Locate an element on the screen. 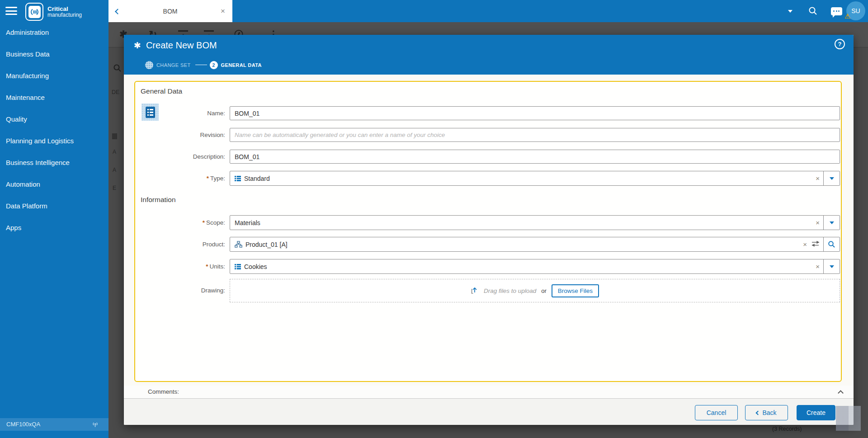  environment-statusbar: CMF100xQA is located at coordinates (54, 424).